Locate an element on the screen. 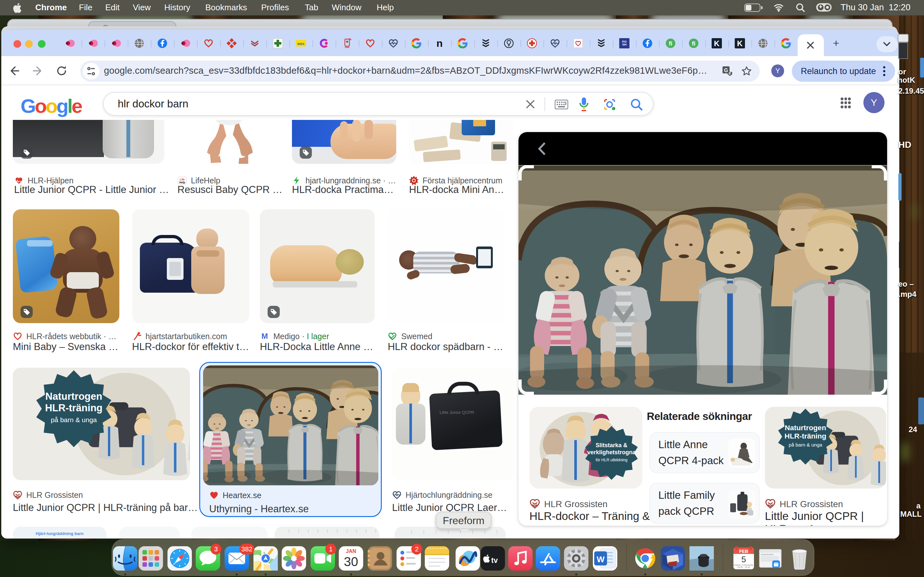 The image size is (924, 577). svg-text: Help is located at coordinates (183, 182).